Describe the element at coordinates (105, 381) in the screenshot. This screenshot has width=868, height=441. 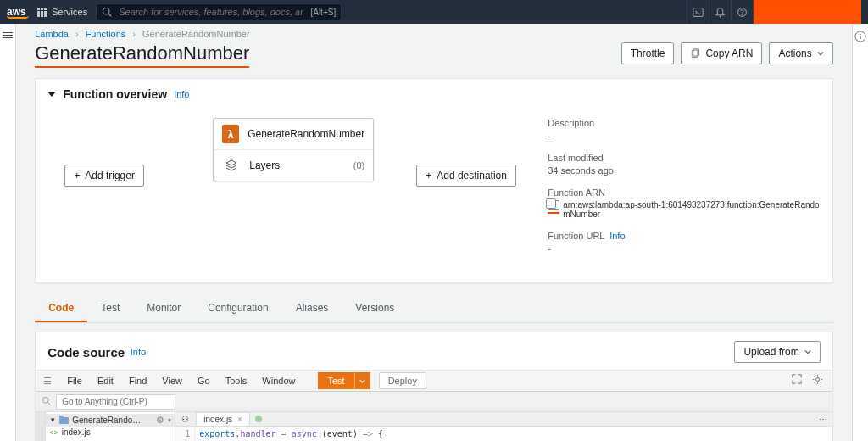
I see `menu-edit: Edit` at that location.